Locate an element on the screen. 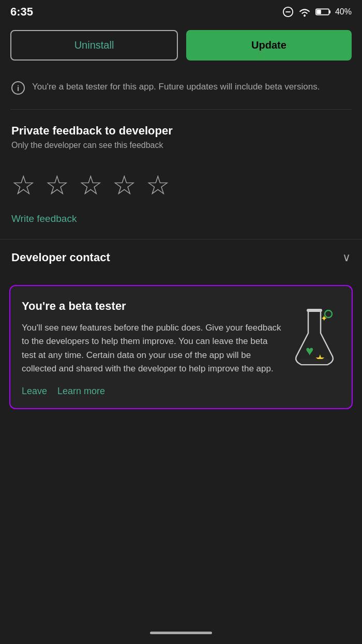  star-2: ☆ is located at coordinates (57, 185).